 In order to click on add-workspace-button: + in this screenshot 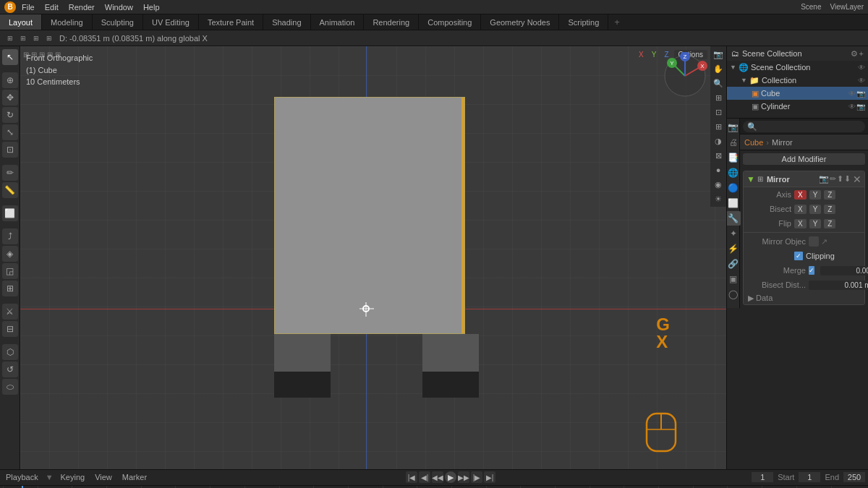, I will do `click(617, 22)`.